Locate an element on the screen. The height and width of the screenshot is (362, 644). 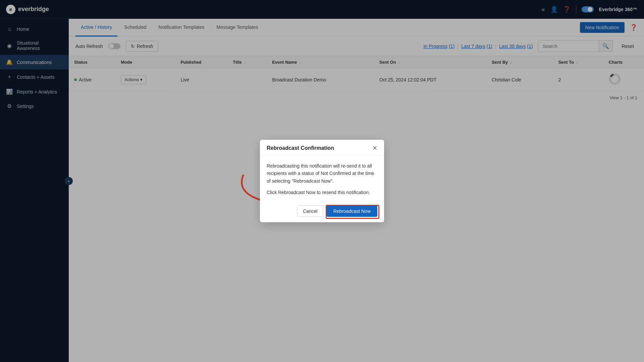
modal-footer: Cancel Rebroadcast Now is located at coordinates (322, 212).